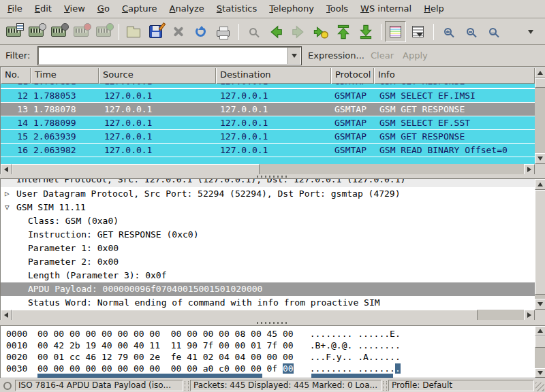 The width and height of the screenshot is (545, 392). I want to click on column-header-no: No., so click(16, 76).